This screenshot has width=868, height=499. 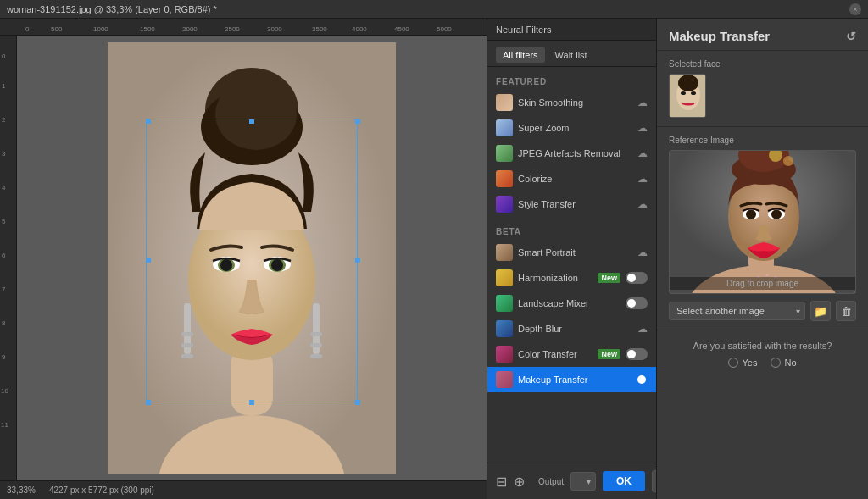 What do you see at coordinates (583, 481) in the screenshot?
I see `output-select-wrapper: New Layer Current Layer Smart Object New…` at bounding box center [583, 481].